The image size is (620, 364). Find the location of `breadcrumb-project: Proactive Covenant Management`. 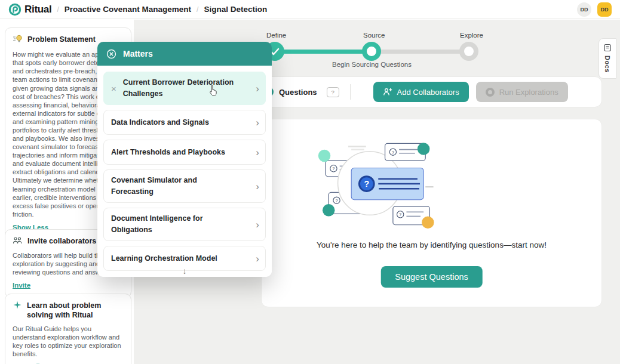

breadcrumb-project: Proactive Covenant Management is located at coordinates (128, 10).